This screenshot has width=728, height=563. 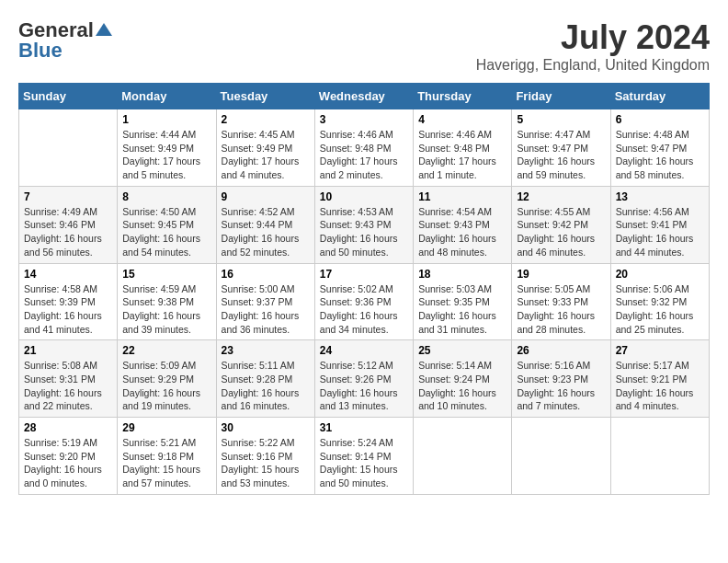 What do you see at coordinates (266, 120) in the screenshot?
I see `day-number: 2` at bounding box center [266, 120].